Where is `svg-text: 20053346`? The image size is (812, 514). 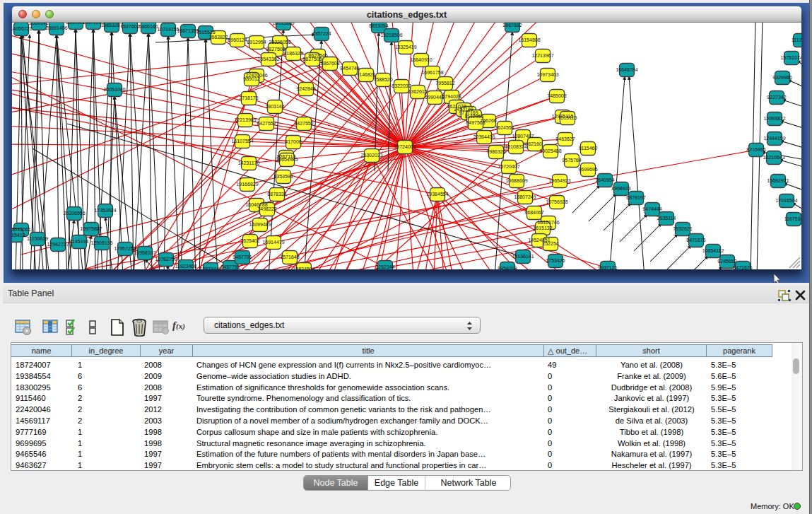
svg-text: 20053346 is located at coordinates (114, 89).